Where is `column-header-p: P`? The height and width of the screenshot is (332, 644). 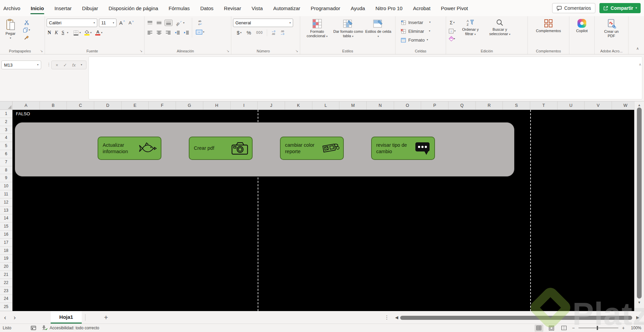
column-header-p: P is located at coordinates (435, 105).